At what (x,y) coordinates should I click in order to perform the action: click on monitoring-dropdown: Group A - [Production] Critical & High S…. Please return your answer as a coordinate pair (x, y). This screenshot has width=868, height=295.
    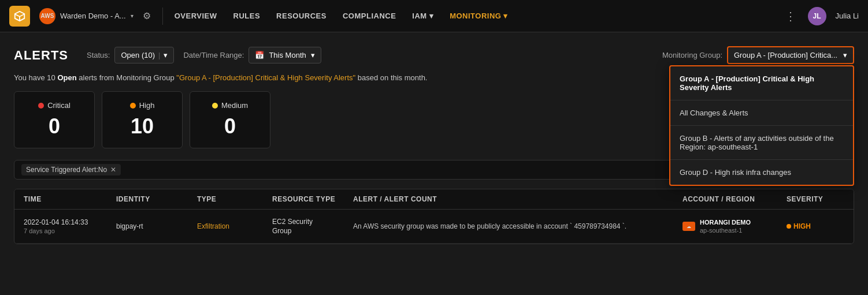
    Looking at the image, I should click on (762, 126).